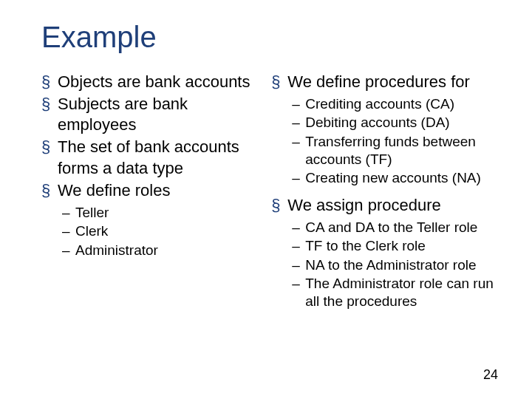 The height and width of the screenshot is (399, 532). What do you see at coordinates (149, 82) in the screenshot?
I see `list-item: Objects are bank accounts` at bounding box center [149, 82].